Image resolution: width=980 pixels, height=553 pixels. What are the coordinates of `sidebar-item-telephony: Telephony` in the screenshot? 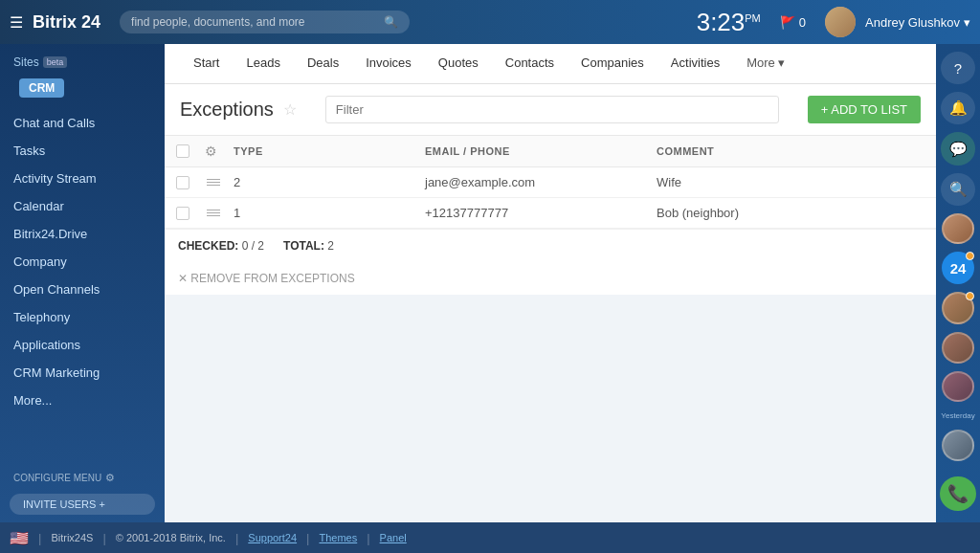 It's located at (82, 318).